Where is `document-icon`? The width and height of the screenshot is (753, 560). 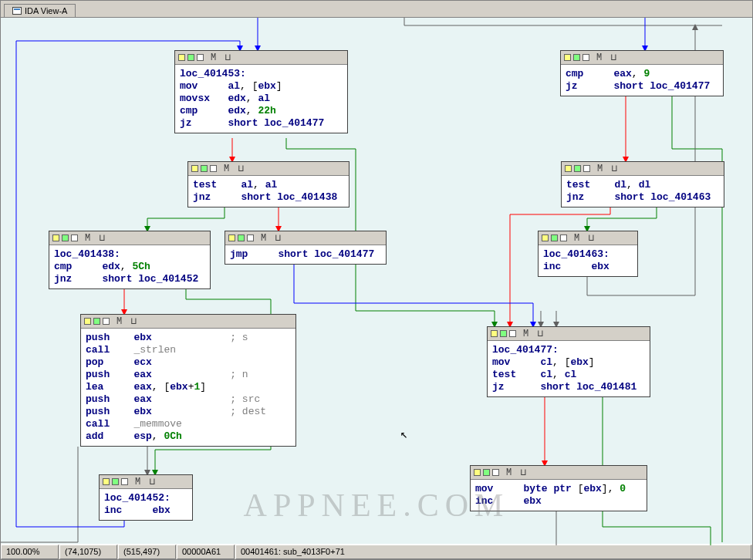
document-icon is located at coordinates (17, 11).